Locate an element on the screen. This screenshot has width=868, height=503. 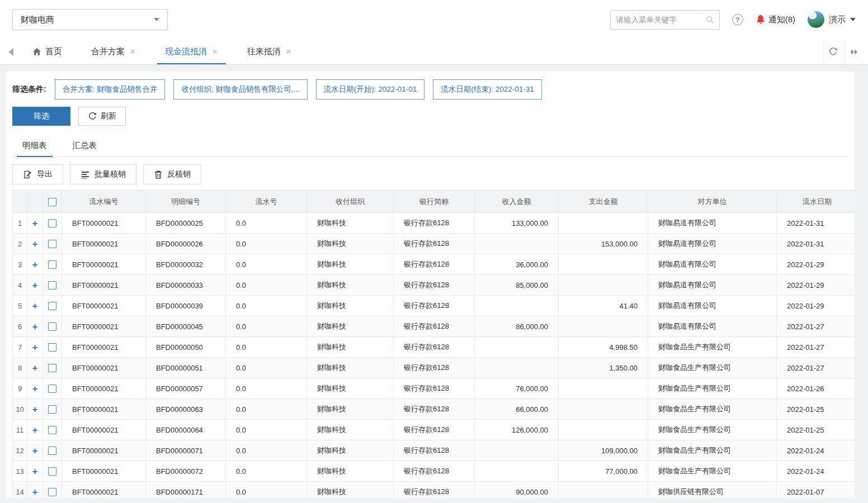
cell-detail-no: BFD00000171 is located at coordinates (186, 490).